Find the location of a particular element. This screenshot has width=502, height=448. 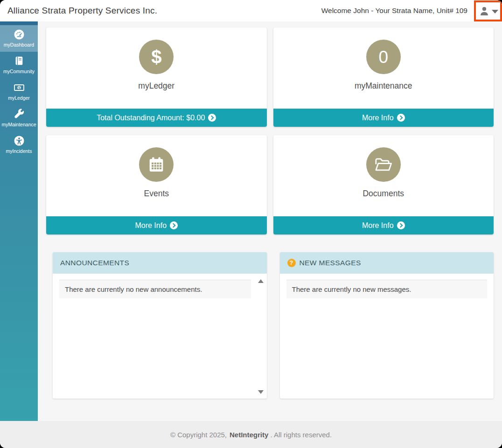

messages-empty-message: There are currently no new messages. is located at coordinates (387, 289).